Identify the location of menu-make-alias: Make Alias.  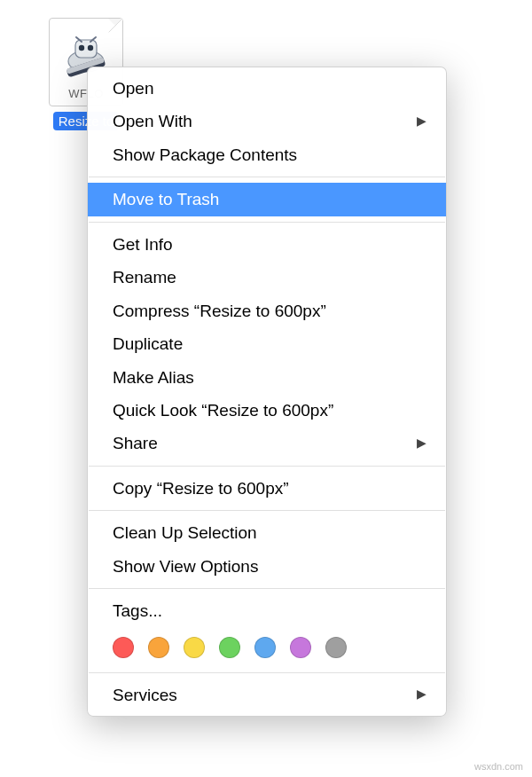
(267, 378).